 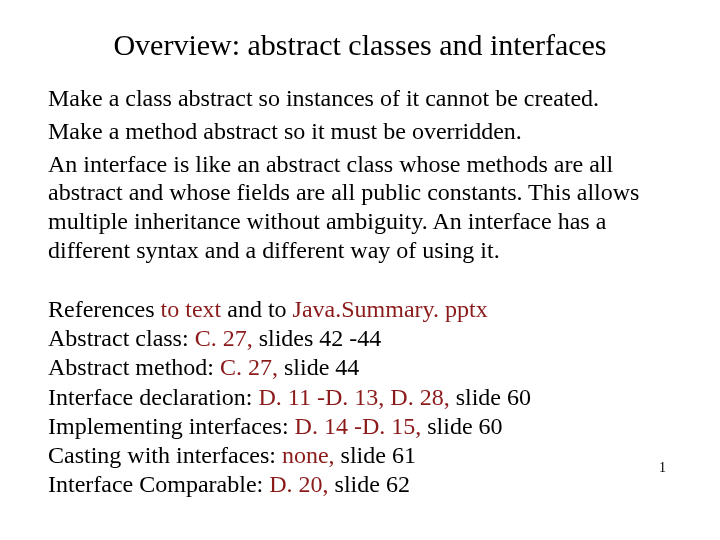 I want to click on ref-label: Casting with interfaces:, so click(x=165, y=455).